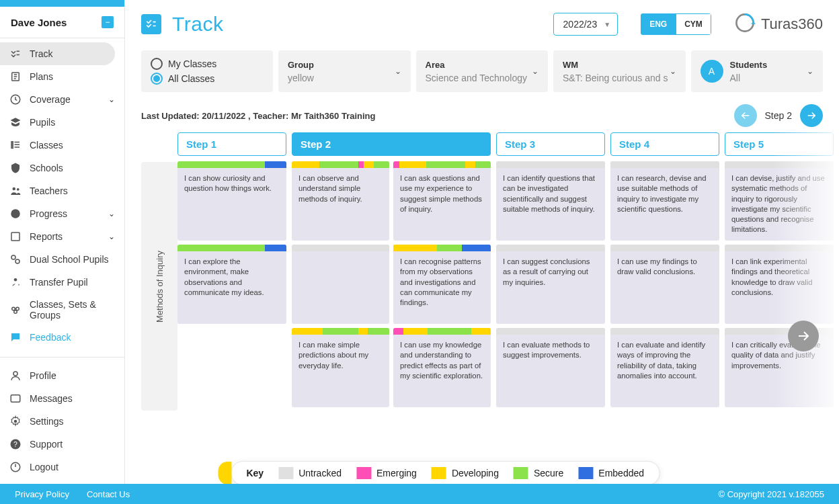 The image size is (839, 504). Describe the element at coordinates (184, 64) in the screenshot. I see `radio-my-classes: My Classes` at that location.